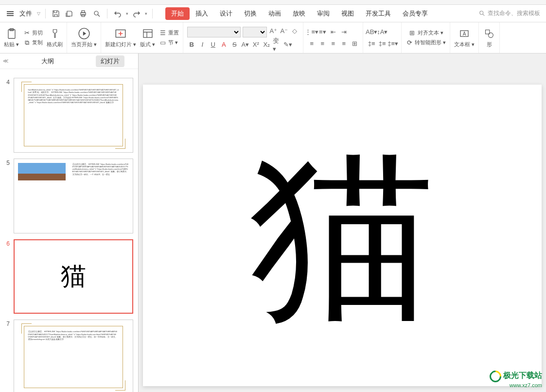  I want to click on watermark: 极光下载站 www.xz7.com, so click(516, 379).